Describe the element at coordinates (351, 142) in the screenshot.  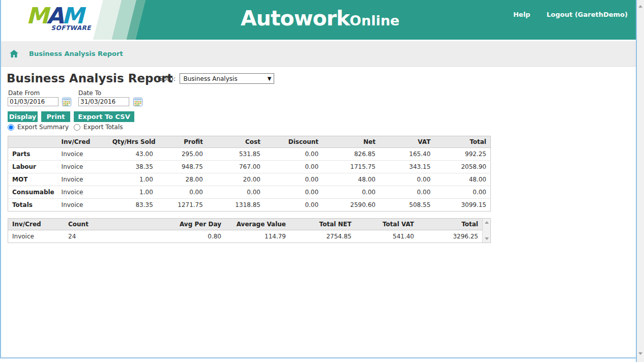
I see `column-header: Net` at that location.